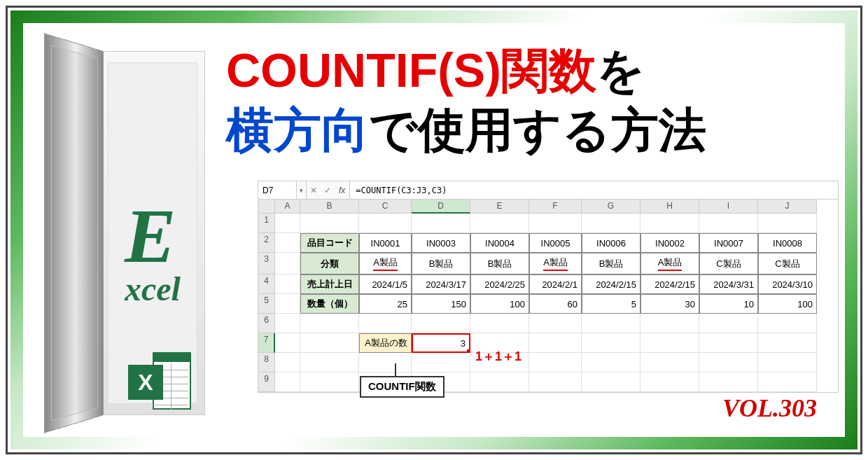  Describe the element at coordinates (556, 207) in the screenshot. I see `col-F: F` at that location.